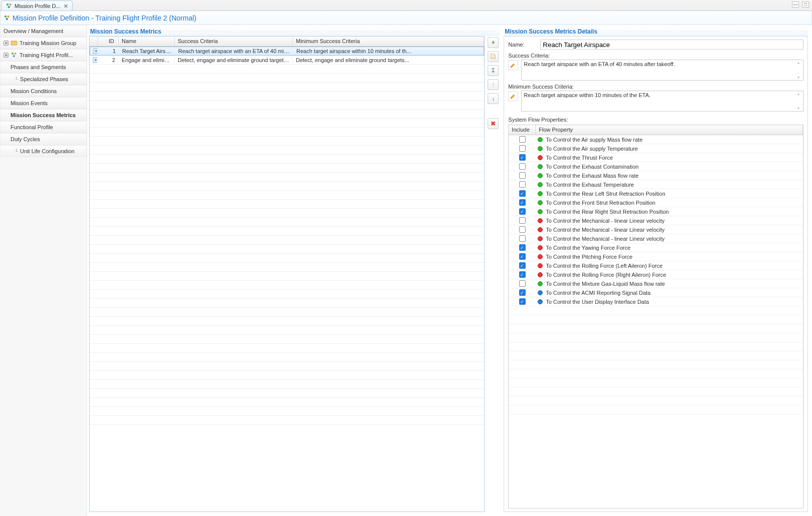  What do you see at coordinates (656, 275) in the screenshot?
I see `flow-row: ✓To Control the Rolling Force (Right Ail…` at bounding box center [656, 275].